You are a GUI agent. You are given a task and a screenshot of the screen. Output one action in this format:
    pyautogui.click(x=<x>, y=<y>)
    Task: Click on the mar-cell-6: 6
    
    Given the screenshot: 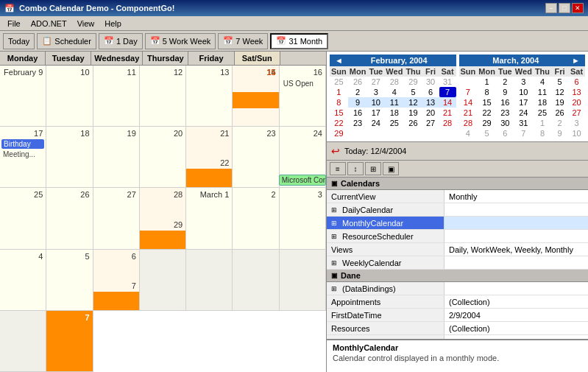 What is the action you would take?
    pyautogui.click(x=577, y=82)
    